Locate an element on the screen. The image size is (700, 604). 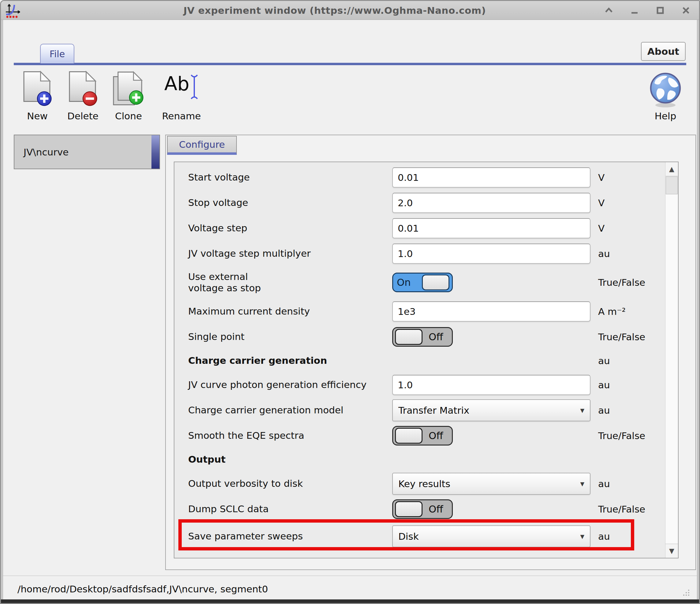
form-row: JV curve photon generation efficiencyau is located at coordinates (420, 385).